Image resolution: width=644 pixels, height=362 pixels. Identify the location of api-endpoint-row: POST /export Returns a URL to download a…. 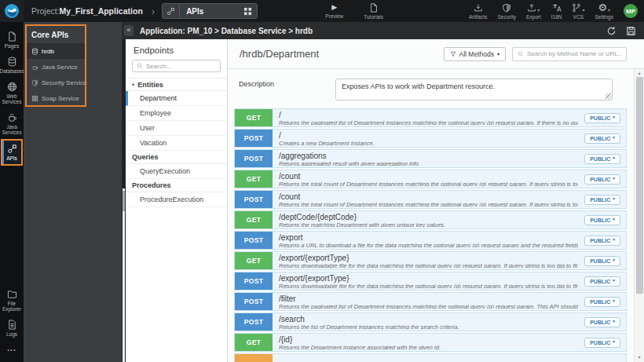
(430, 240).